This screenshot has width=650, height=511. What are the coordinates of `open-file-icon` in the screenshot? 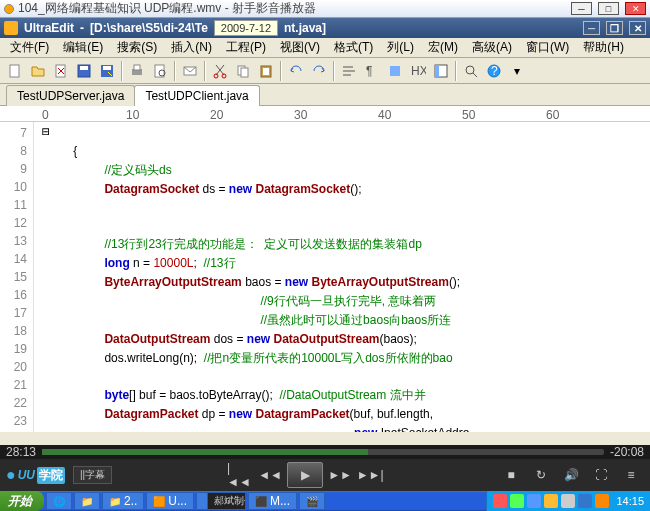 It's located at (38, 71).